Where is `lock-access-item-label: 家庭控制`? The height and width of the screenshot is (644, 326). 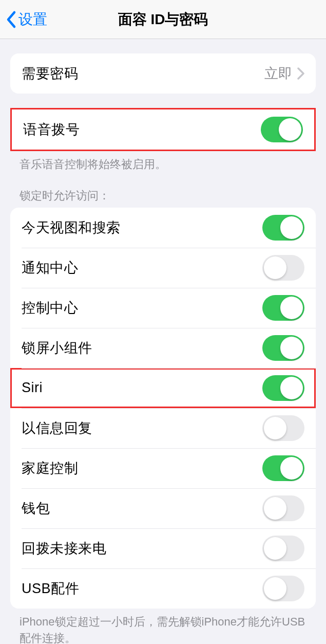
lock-access-item-label: 家庭控制 is located at coordinates (50, 468).